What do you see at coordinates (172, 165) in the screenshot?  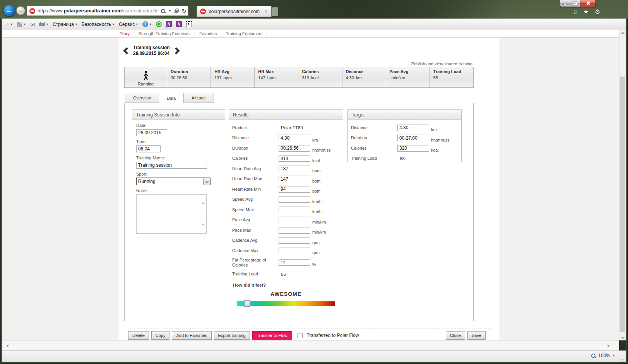 I see `training-name-input` at bounding box center [172, 165].